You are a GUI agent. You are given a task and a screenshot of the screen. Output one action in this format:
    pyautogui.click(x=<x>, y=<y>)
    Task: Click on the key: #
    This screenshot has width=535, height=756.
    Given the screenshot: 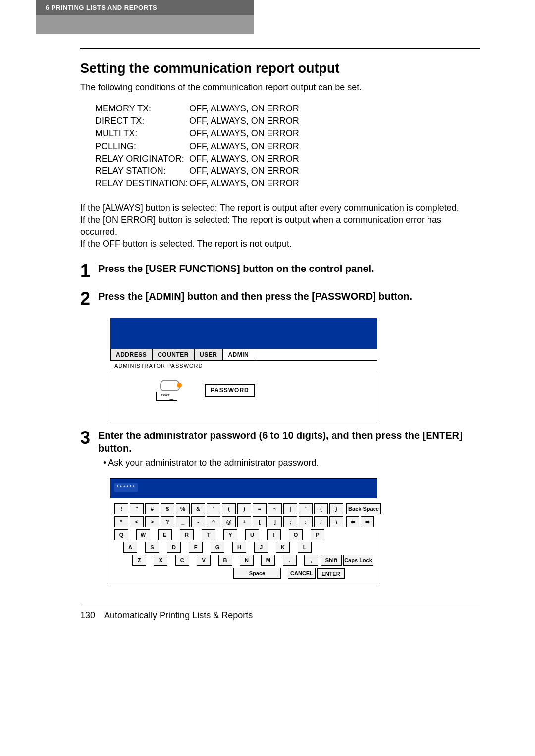 What is the action you would take?
    pyautogui.click(x=152, y=509)
    